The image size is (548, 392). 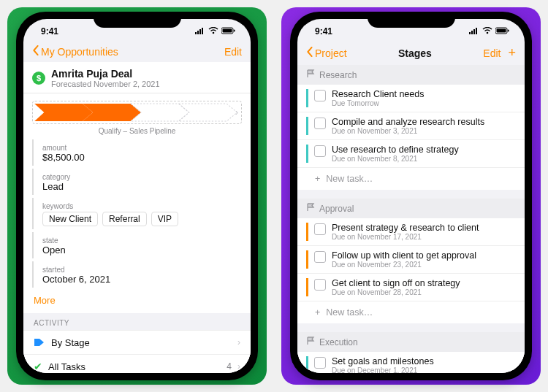 I want to click on task-title: Present strategy & research to client, so click(x=405, y=228).